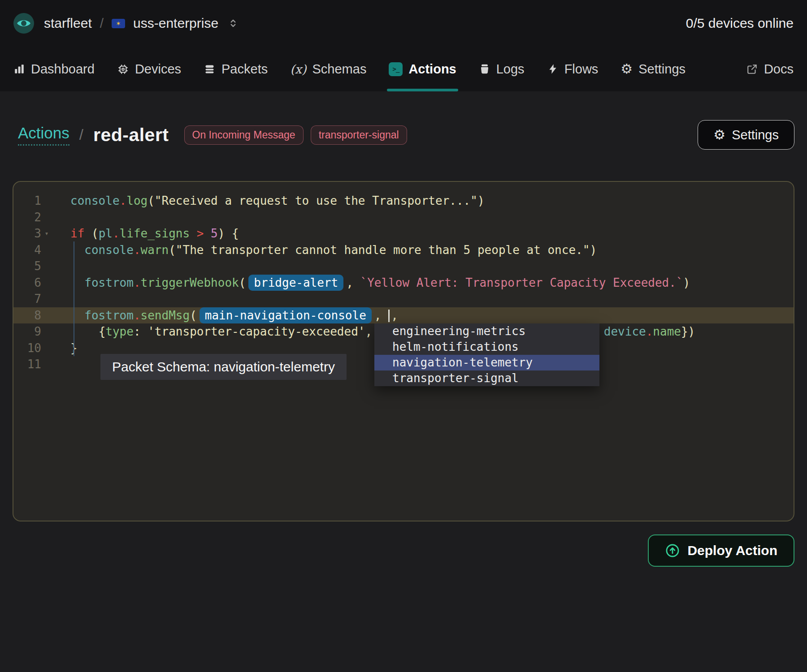 This screenshot has width=807, height=672. What do you see at coordinates (27, 234) in the screenshot?
I see `line-number: 3` at bounding box center [27, 234].